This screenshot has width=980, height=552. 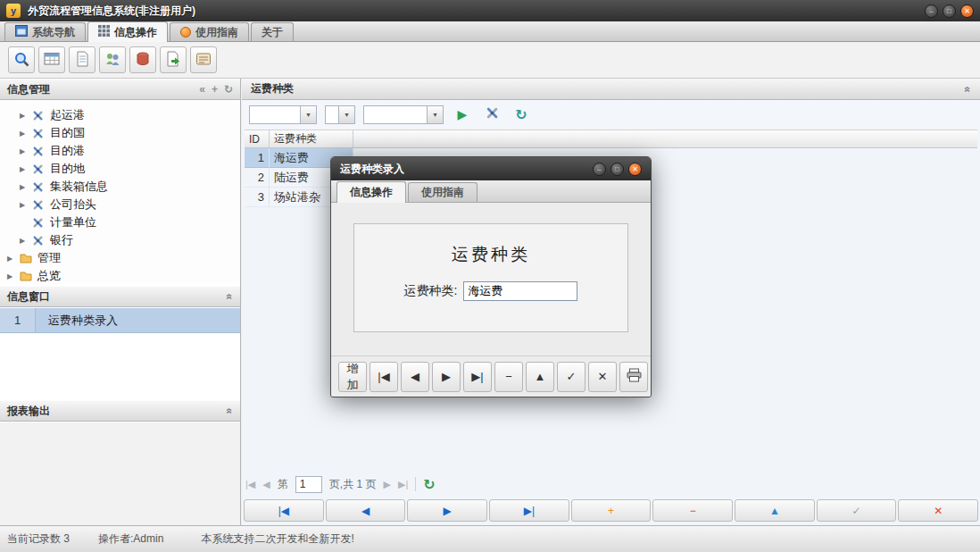 I want to click on page-input, so click(x=309, y=484).